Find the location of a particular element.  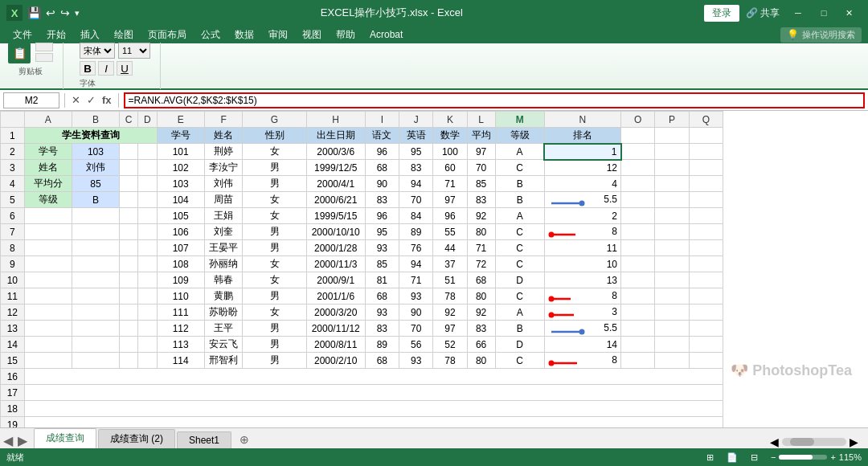

cell-O9 is located at coordinates (638, 264).